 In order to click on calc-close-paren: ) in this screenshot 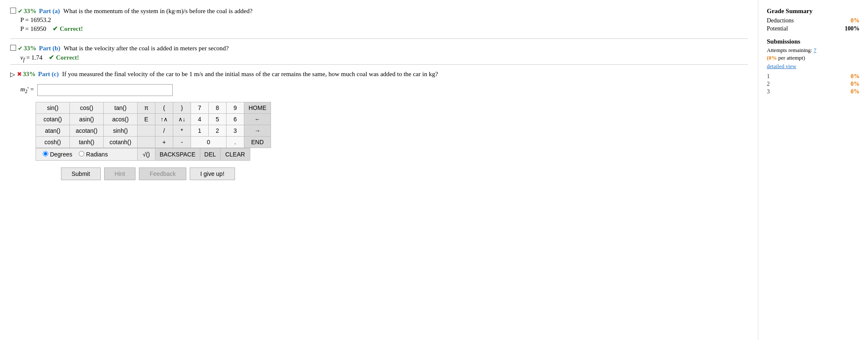, I will do `click(182, 108)`.